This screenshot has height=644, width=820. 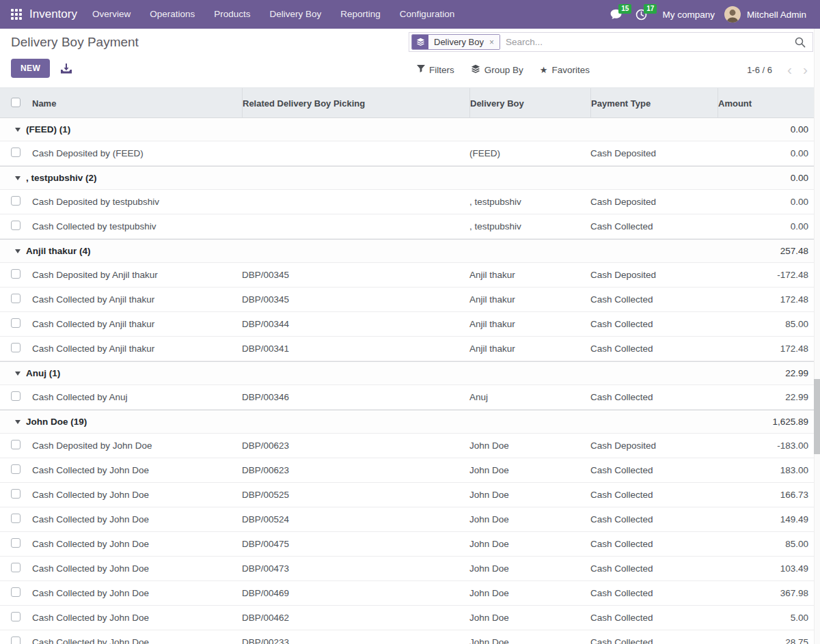 I want to click on table-row: Cash Collected by John Doe DBP/00462 Joh…, so click(x=410, y=618).